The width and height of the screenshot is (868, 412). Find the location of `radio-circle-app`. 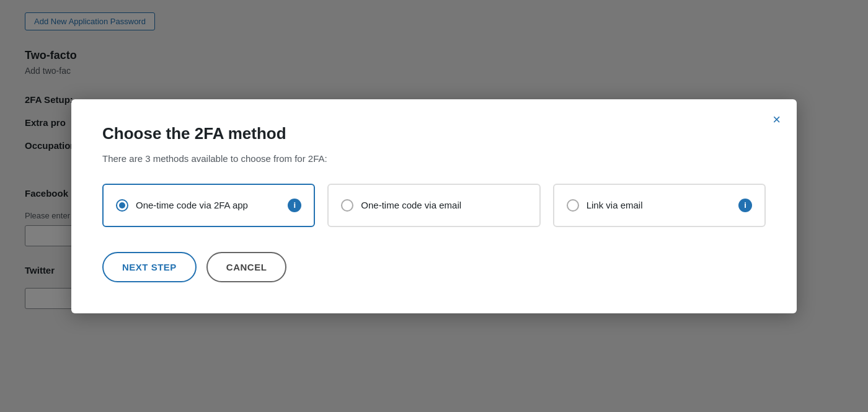

radio-circle-app is located at coordinates (122, 205).